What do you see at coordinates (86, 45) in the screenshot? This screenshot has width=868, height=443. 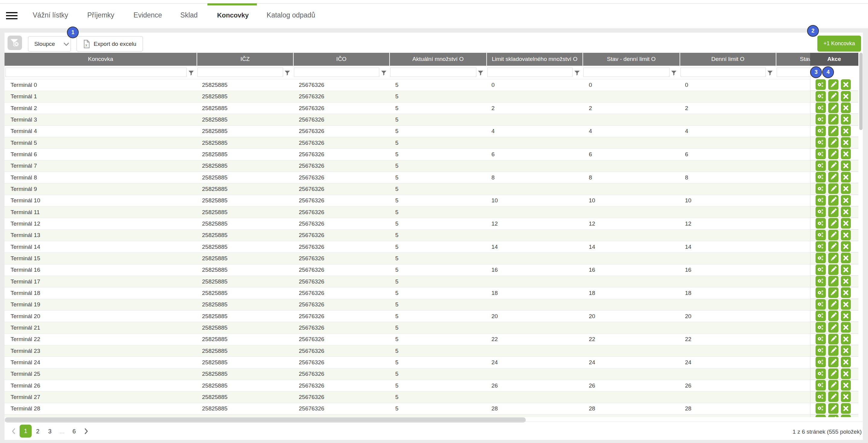 I see `svg-text: x` at bounding box center [86, 45].